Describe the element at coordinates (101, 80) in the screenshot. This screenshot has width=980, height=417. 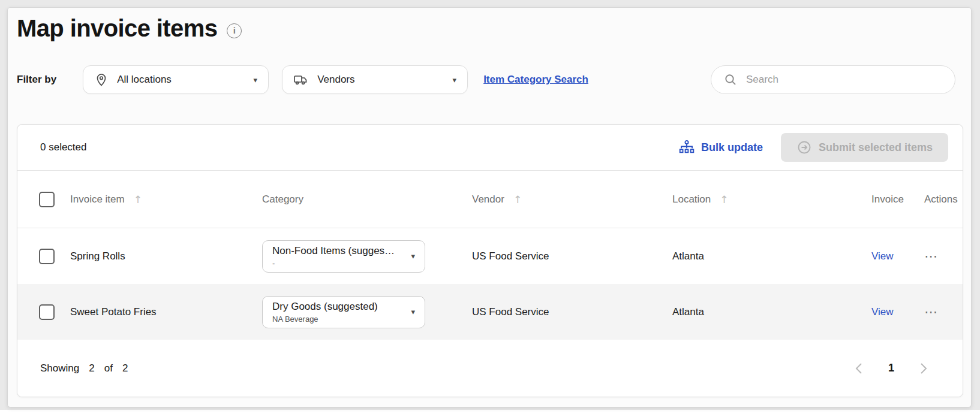
I see `location-pin-icon` at that location.